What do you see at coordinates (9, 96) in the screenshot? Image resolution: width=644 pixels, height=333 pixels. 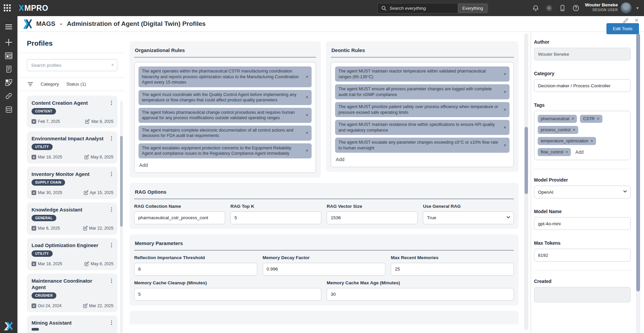 I see `connections-link-icon` at bounding box center [9, 96].